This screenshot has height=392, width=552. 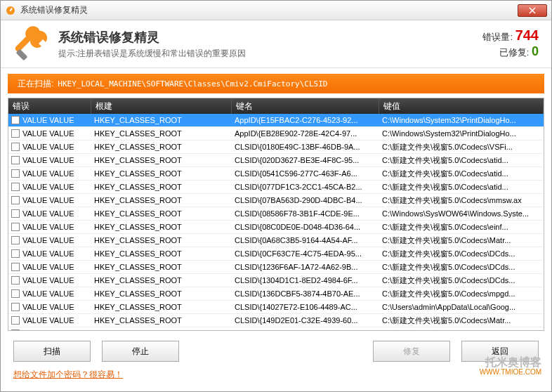 I want to click on table-row: VALUE VALUEHKEY_CLASSES_ROOTCLSID\{0541C…, so click(x=276, y=174).